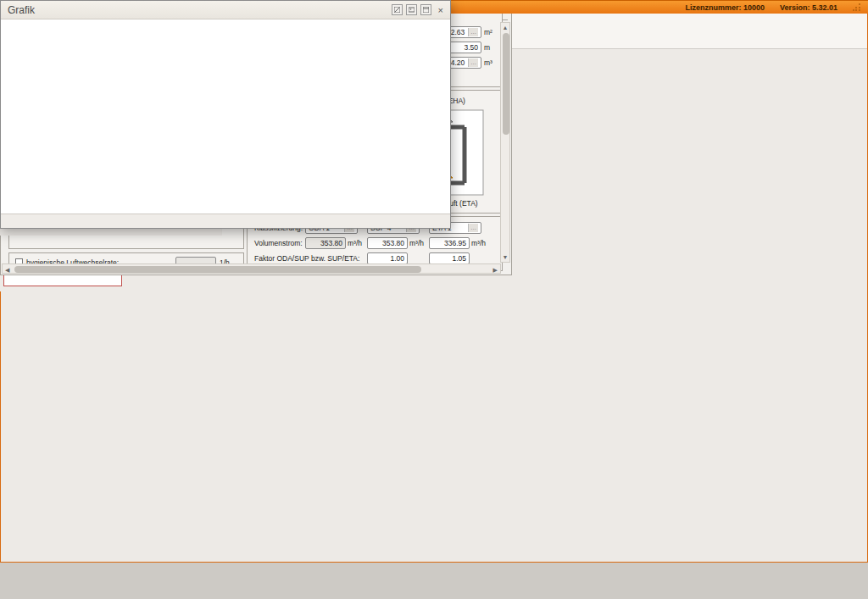 The width and height of the screenshot is (868, 599). Describe the element at coordinates (809, 8) in the screenshot. I see `version-label: Version: 5.32.01` at that location.